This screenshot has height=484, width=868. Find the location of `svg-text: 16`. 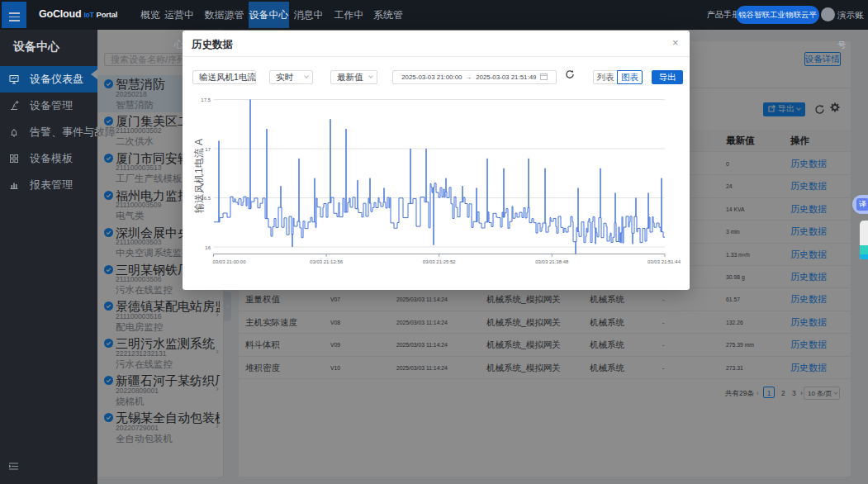

svg-text: 16 is located at coordinates (208, 248).